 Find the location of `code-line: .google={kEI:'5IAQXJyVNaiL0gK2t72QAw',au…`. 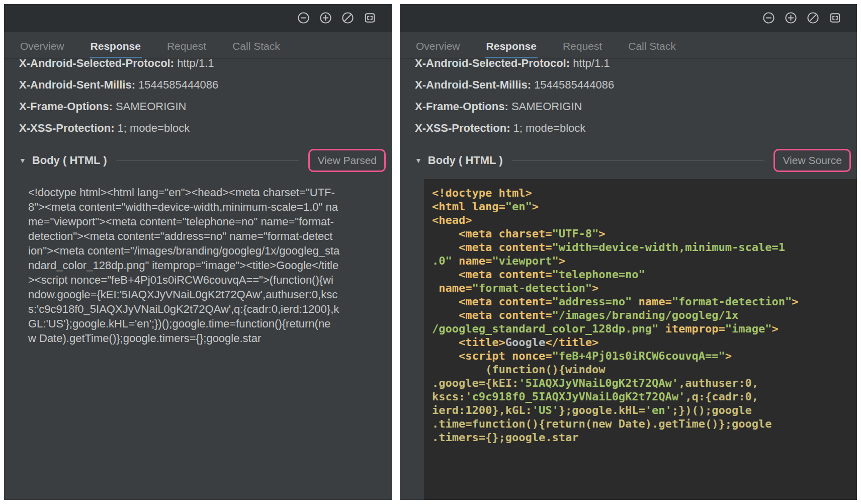

code-line: .google={kEI:'5IAQXJyVNaiL0gK2t72QAw',au… is located at coordinates (645, 383).